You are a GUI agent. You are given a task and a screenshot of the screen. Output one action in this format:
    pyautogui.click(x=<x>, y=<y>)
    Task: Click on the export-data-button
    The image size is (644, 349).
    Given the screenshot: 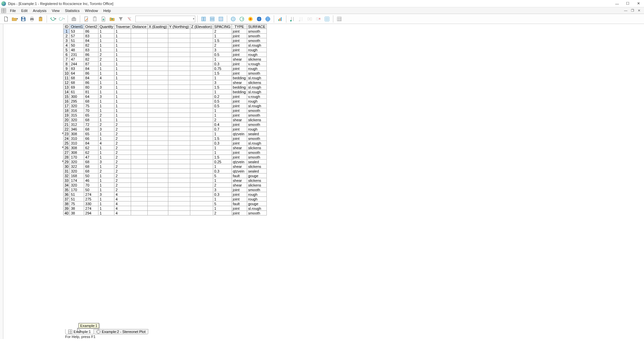 What is the action you would take?
    pyautogui.click(x=103, y=19)
    